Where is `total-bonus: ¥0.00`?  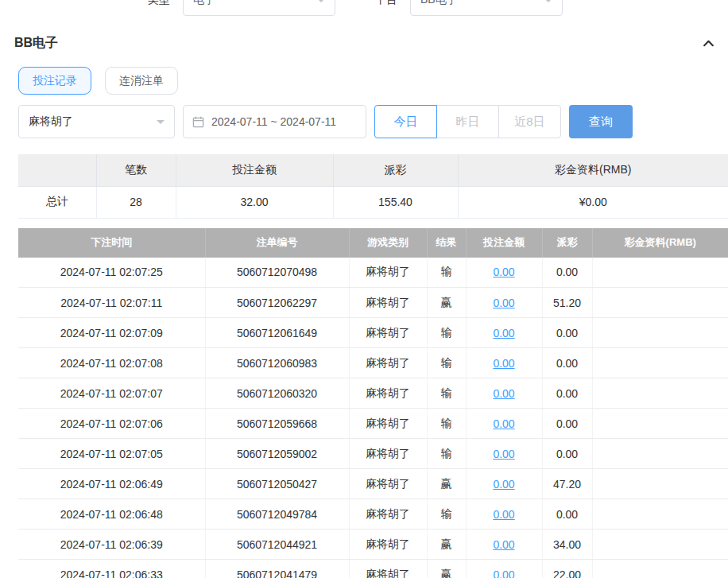
total-bonus: ¥0.00 is located at coordinates (593, 202).